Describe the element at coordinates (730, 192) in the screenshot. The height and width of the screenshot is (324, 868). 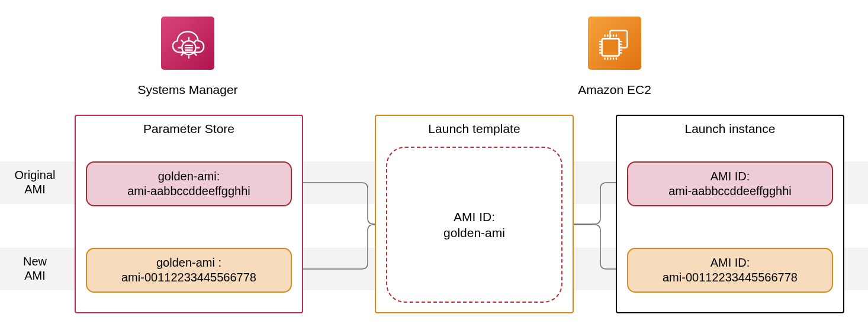
I see `instance-original-value: ami-aabbccddeeffgghhi` at that location.